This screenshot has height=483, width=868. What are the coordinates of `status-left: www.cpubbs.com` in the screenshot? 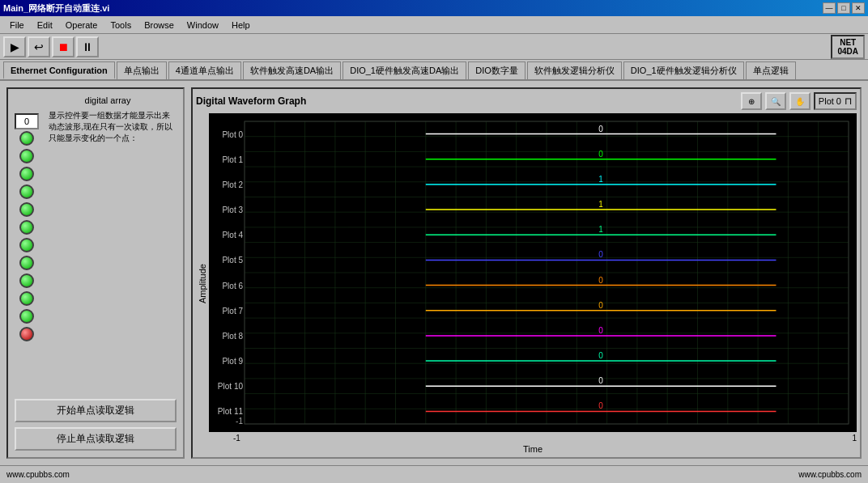 It's located at (38, 474).